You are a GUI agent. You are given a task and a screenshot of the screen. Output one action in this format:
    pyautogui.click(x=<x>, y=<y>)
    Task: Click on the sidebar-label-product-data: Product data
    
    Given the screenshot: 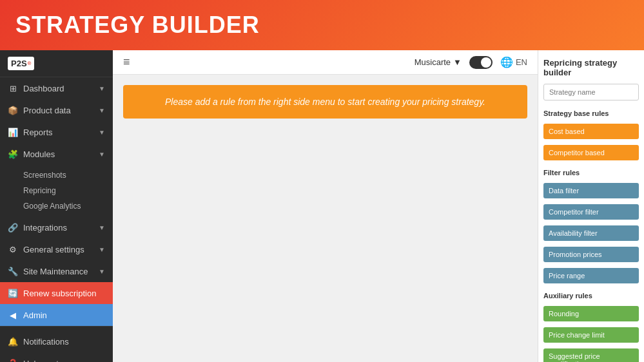 What is the action you would take?
    pyautogui.click(x=47, y=111)
    